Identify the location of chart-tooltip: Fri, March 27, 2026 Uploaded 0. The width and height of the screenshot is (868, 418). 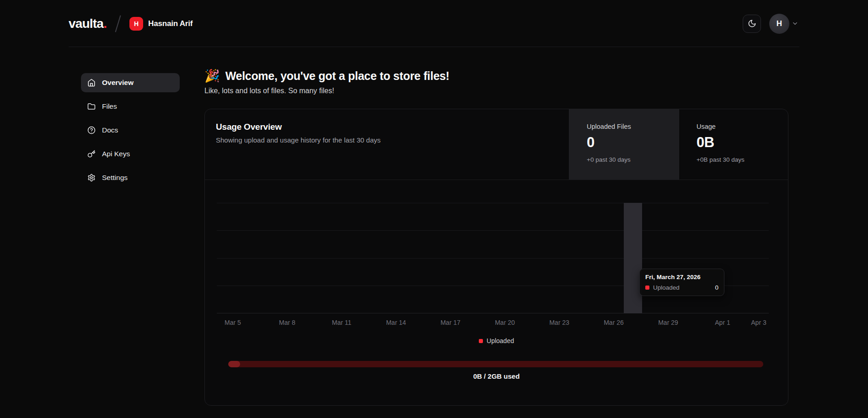
(682, 282).